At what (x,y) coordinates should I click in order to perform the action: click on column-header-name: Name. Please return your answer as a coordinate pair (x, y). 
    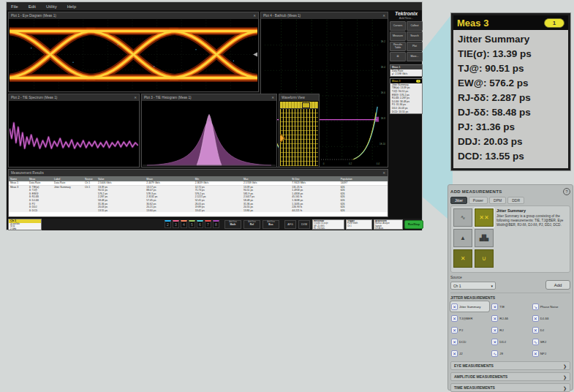
    Looking at the image, I should click on (18, 179).